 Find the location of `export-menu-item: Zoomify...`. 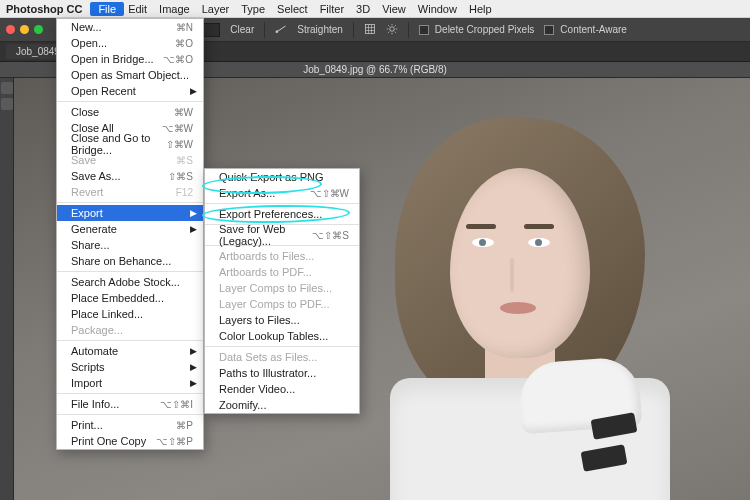

export-menu-item: Zoomify... is located at coordinates (282, 405).